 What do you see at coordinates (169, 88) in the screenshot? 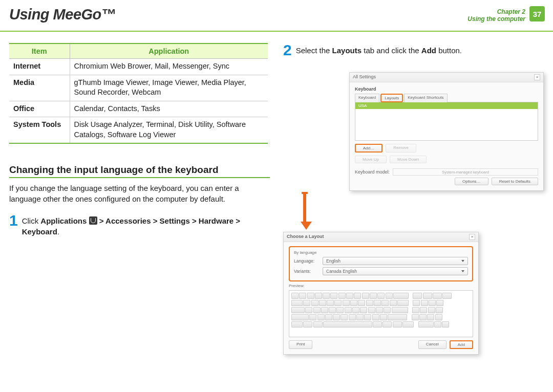
I see `cell-app: gThumb Image Viewer, Image Viewer, Media…` at bounding box center [169, 88].